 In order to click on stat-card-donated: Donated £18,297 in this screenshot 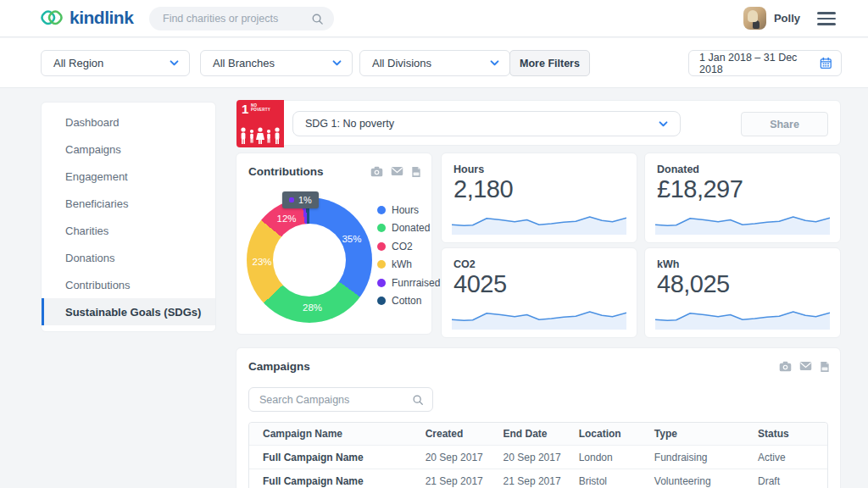, I will do `click(743, 198)`.